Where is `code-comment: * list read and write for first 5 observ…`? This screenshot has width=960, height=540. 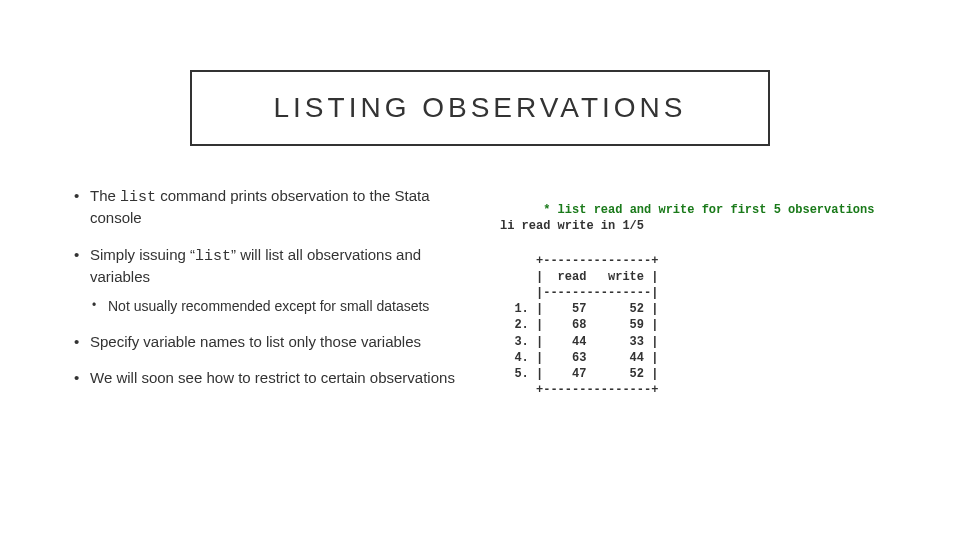 code-comment: * list read and write for first 5 observ… is located at coordinates (708, 210).